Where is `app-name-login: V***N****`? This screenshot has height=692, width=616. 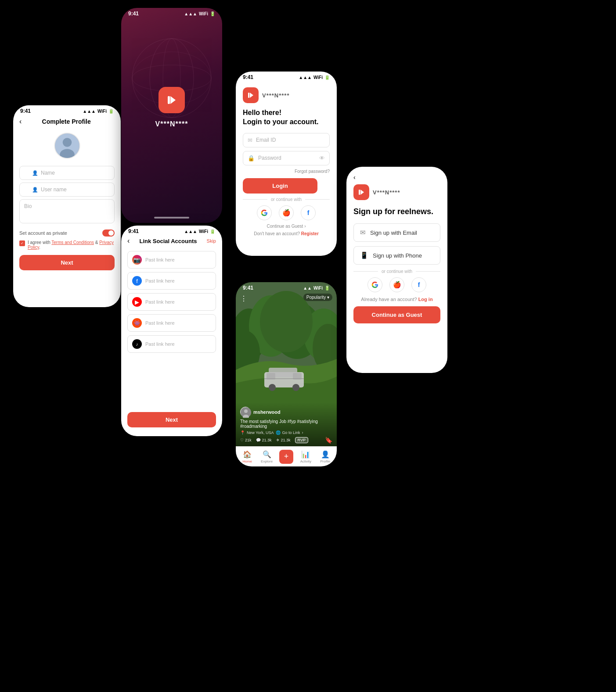
app-name-login: V***N**** is located at coordinates (276, 96).